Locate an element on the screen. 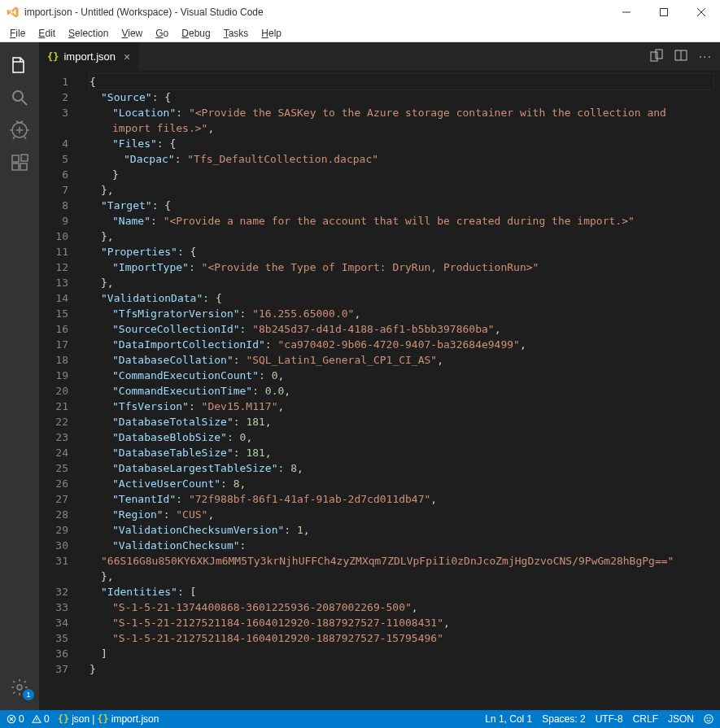 The height and width of the screenshot is (728, 720). menu-edit: Edit is located at coordinates (47, 33).